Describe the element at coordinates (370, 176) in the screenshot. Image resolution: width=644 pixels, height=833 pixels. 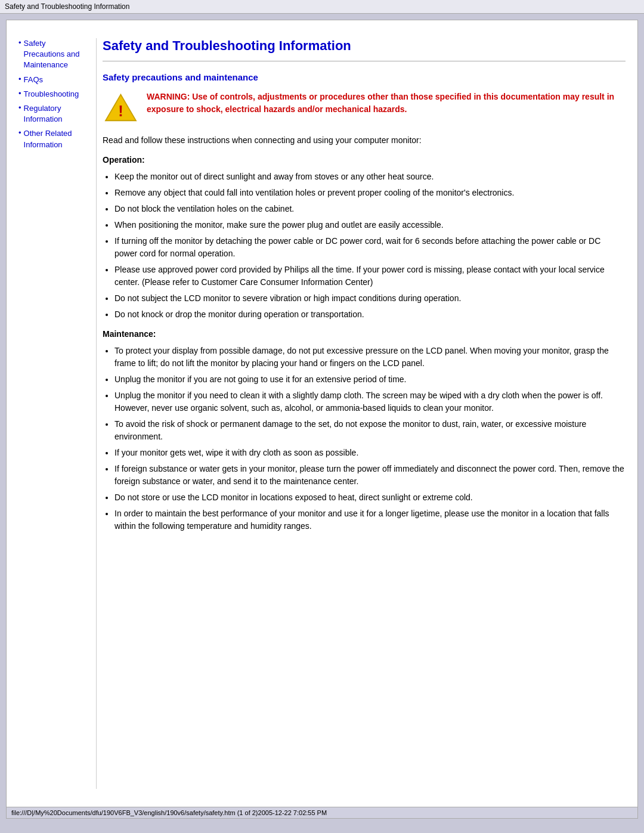
I see `list-item: Keep the monitor out of direct sunlight …` at that location.